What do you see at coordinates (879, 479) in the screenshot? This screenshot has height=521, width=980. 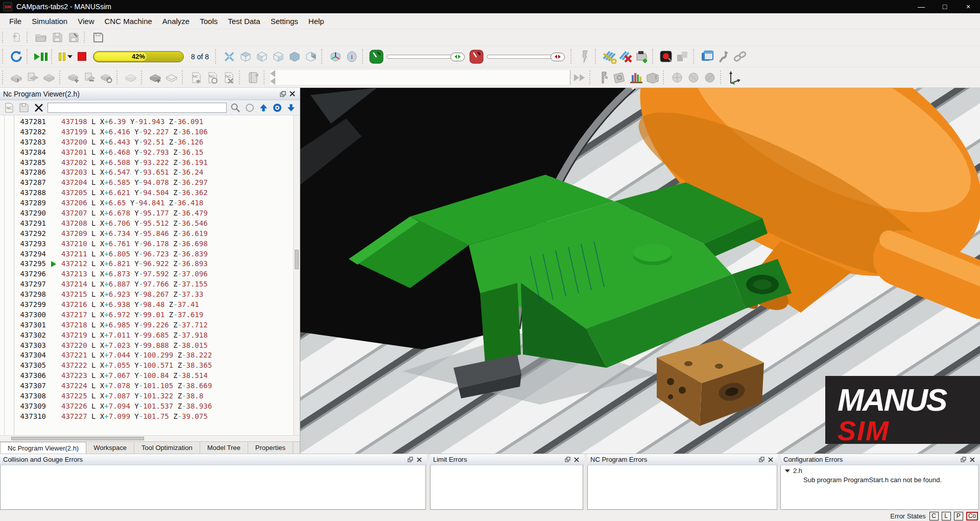 I see `config-error-message: Sub program ProgramStart.h can not be fo…` at bounding box center [879, 479].